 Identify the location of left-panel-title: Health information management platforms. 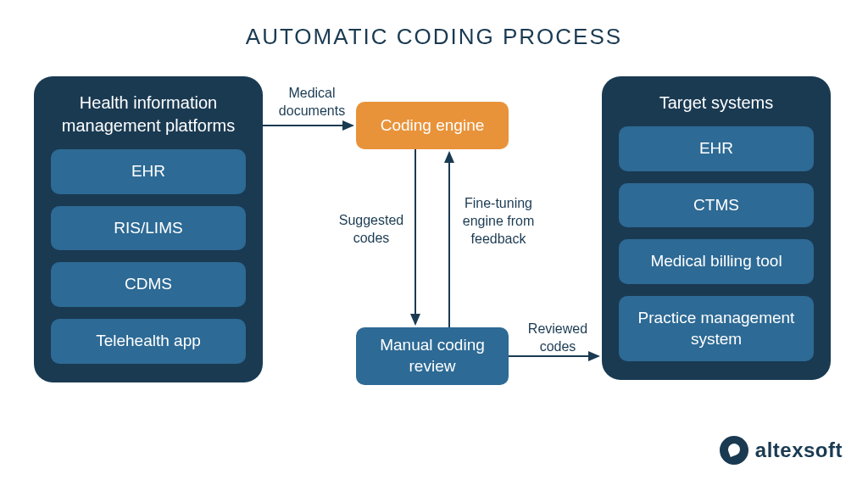
(148, 114).